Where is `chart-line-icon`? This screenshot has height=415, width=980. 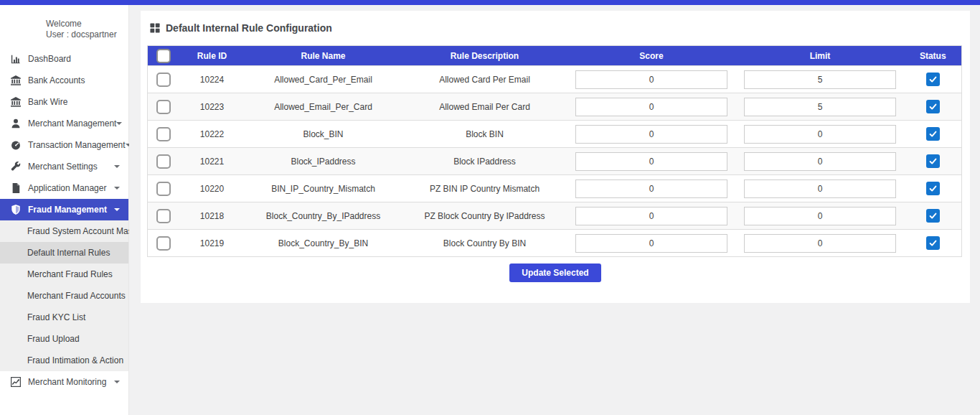 chart-line-icon is located at coordinates (16, 382).